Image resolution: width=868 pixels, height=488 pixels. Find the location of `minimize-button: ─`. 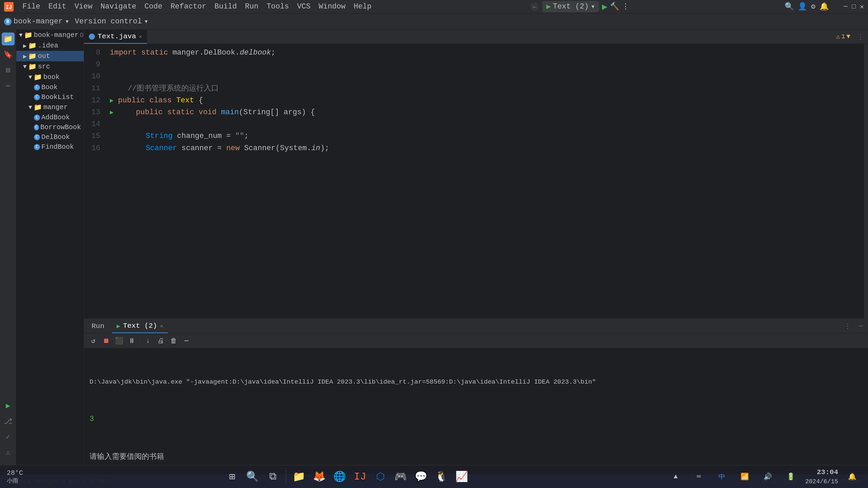

minimize-button: ─ is located at coordinates (846, 7).